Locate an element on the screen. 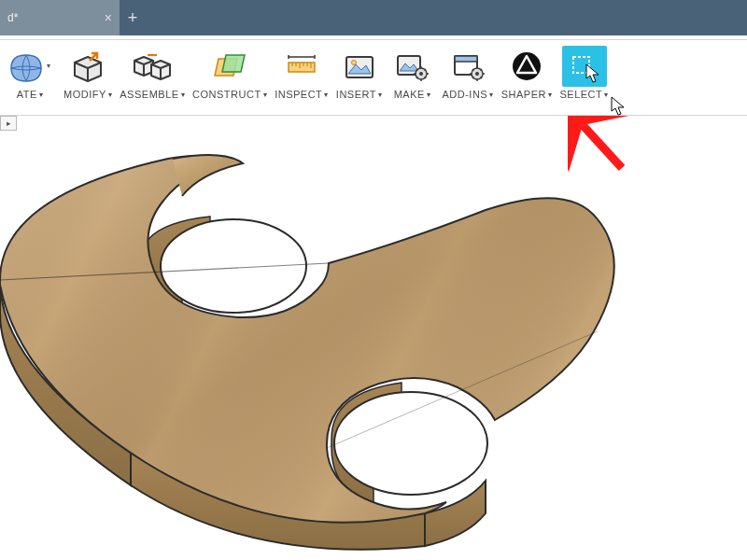 The height and width of the screenshot is (560, 747). picture-icon is located at coordinates (359, 66).